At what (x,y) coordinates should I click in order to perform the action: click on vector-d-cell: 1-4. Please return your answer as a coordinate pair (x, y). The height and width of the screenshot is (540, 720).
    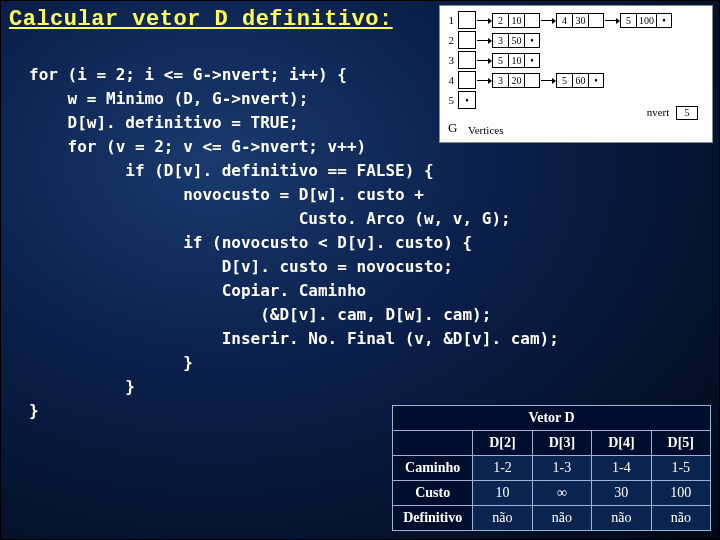
    Looking at the image, I should click on (622, 468).